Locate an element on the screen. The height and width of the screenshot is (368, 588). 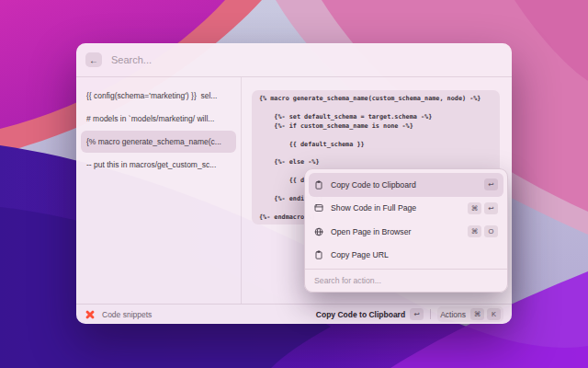
back-button: ← is located at coordinates (94, 60).